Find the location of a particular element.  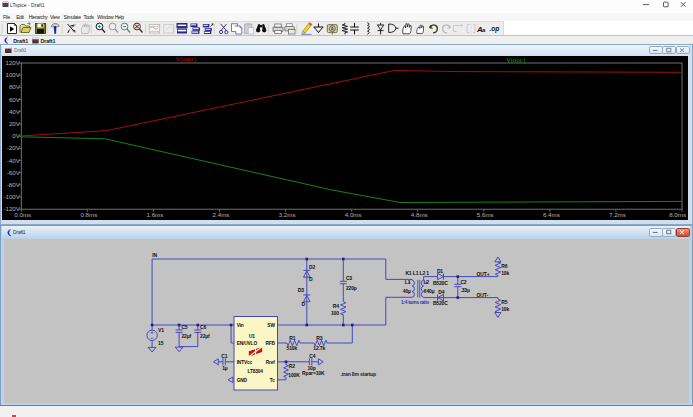

svg-text: Rpar=10K is located at coordinates (314, 373).